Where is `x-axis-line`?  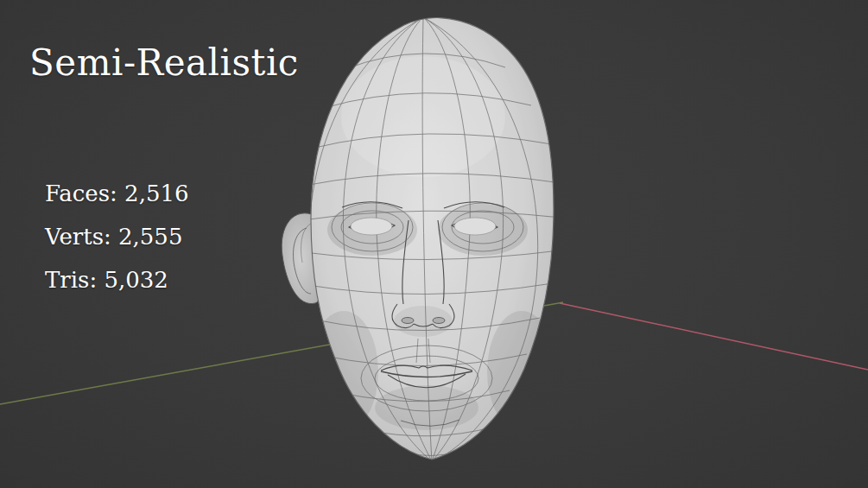 x-axis-line is located at coordinates (713, 337).